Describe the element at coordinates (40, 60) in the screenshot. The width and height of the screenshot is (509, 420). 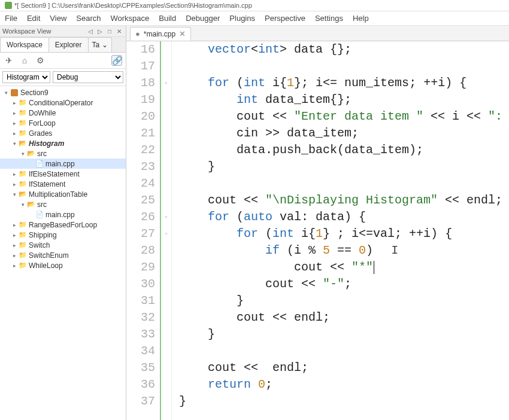
I see `gear-icon: ⚙` at that location.